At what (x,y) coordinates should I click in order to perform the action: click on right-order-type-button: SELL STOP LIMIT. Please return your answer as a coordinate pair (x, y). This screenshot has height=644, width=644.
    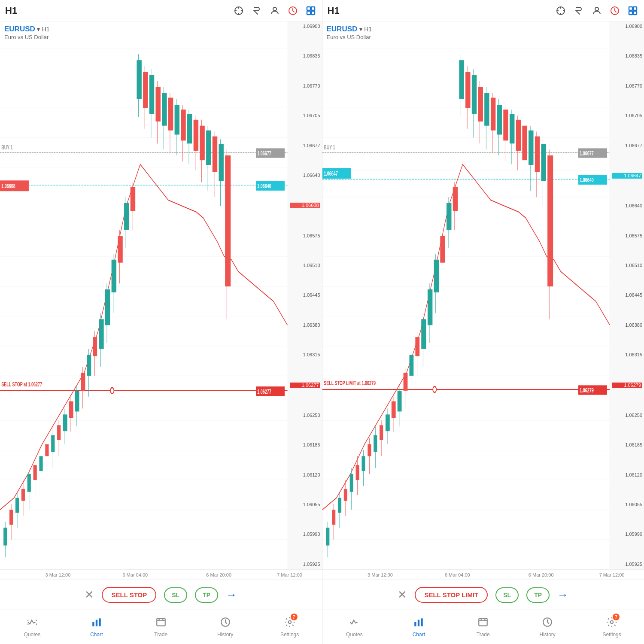
    Looking at the image, I should click on (451, 595).